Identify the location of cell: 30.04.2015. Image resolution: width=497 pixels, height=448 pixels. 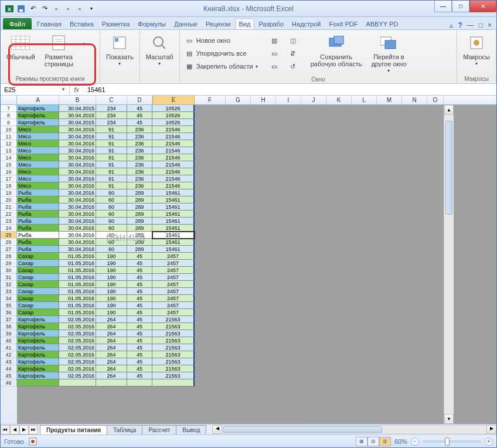
(77, 108).